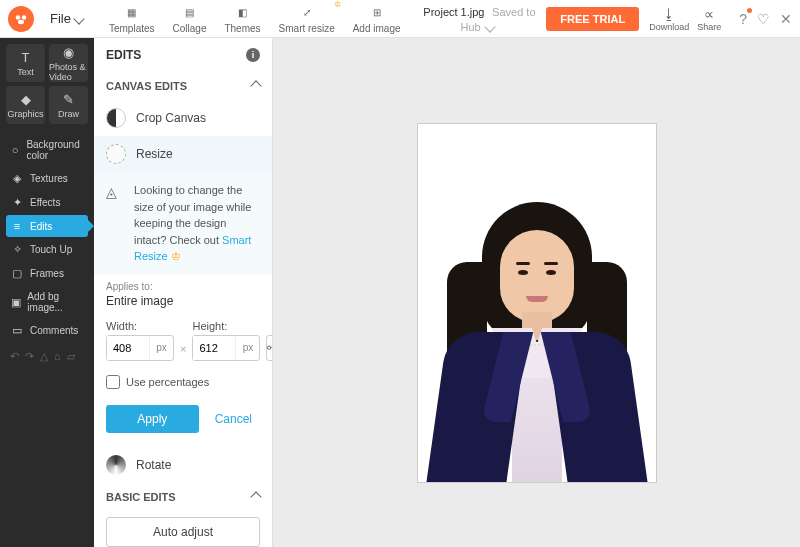  What do you see at coordinates (124, 55) in the screenshot?
I see `panel-title: EDITS` at bounding box center [124, 55].